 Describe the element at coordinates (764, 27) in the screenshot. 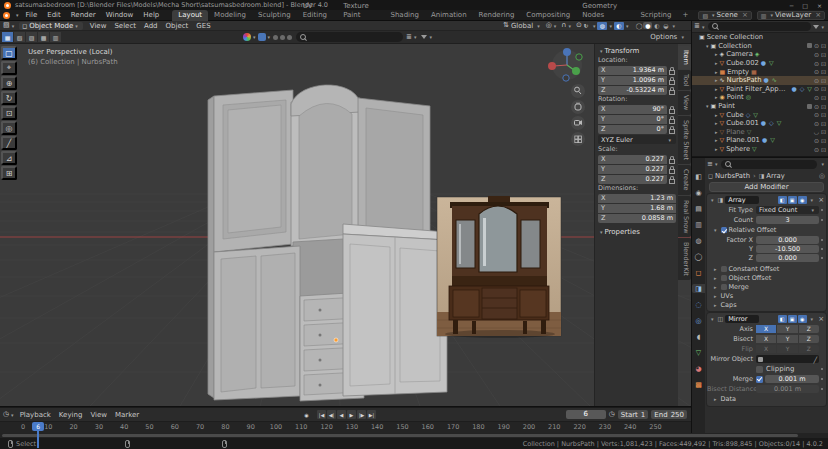

I see `outliner-search-input` at that location.